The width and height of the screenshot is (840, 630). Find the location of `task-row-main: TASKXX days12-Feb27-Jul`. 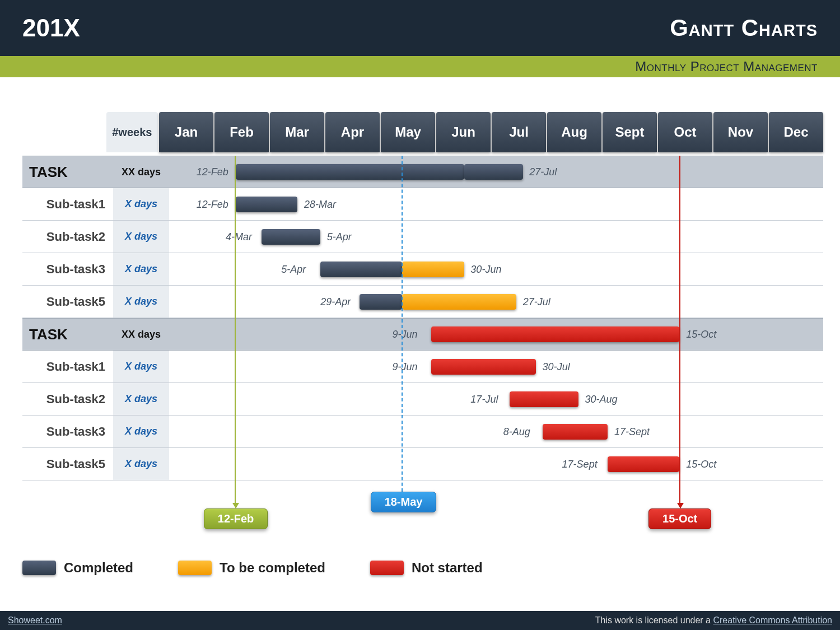

task-row-main: TASKXX days12-Feb27-Jul is located at coordinates (423, 172).